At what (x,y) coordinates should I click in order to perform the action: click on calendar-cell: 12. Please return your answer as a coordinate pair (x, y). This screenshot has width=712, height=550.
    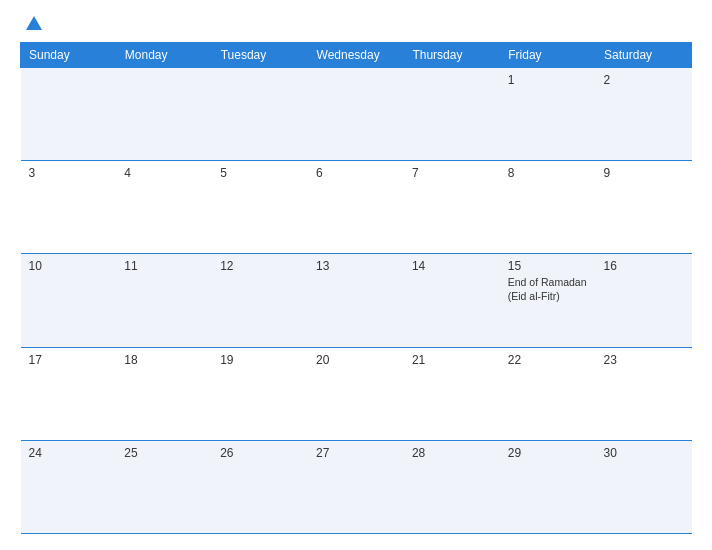
    Looking at the image, I should click on (260, 300).